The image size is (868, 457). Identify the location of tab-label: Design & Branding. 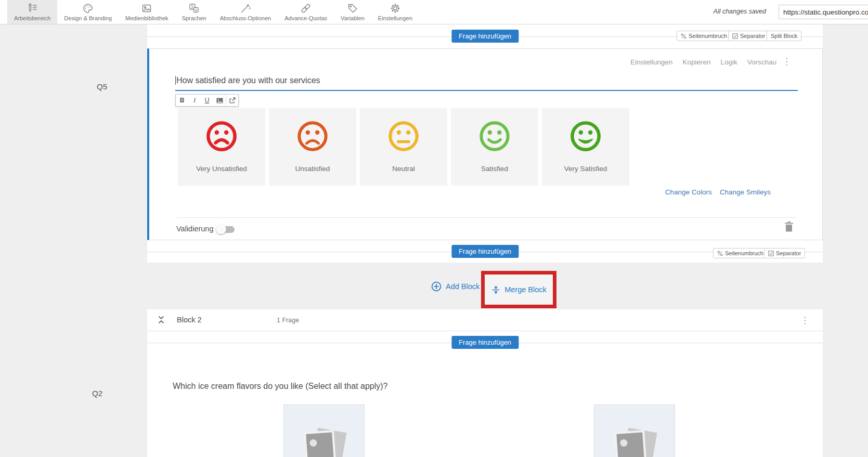
(88, 18).